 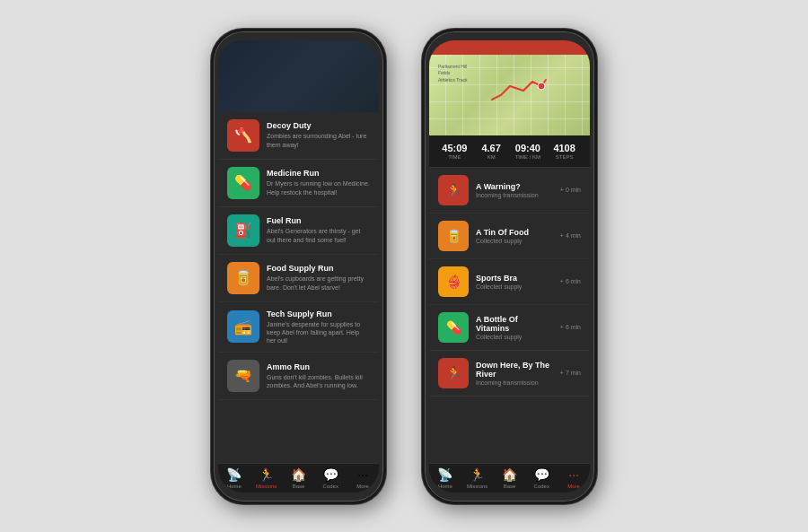 I want to click on runlog-header, so click(x=510, y=48).